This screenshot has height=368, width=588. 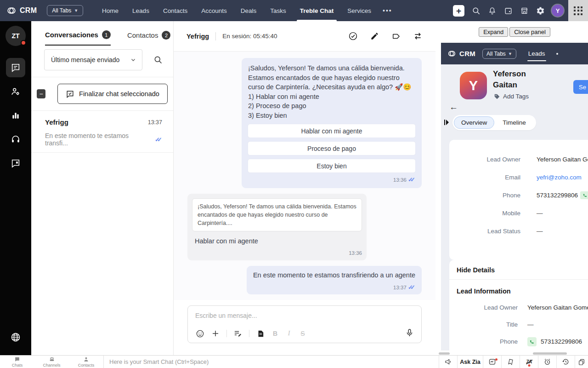 I want to click on tab-conversaciones: Conversaciones 1, so click(x=78, y=38).